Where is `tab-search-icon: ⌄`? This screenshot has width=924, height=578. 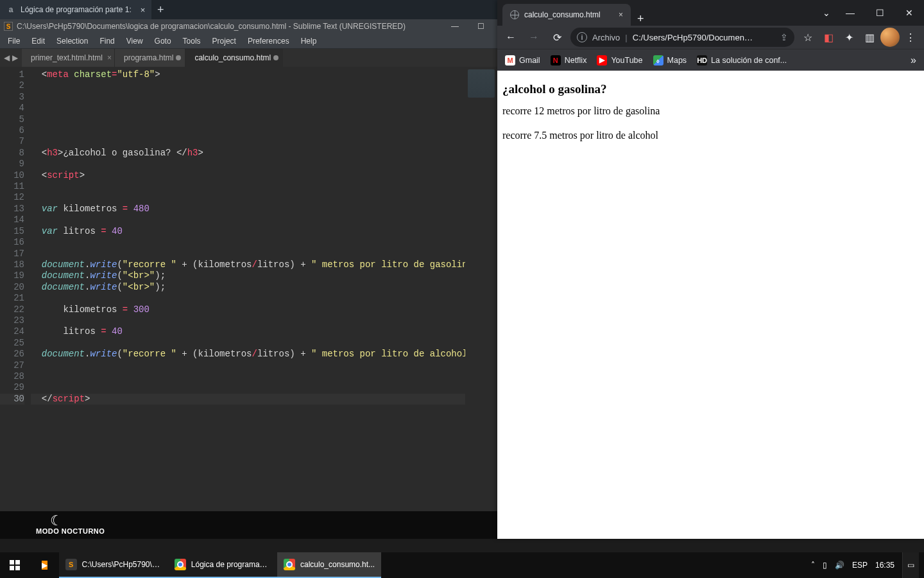
tab-search-icon: ⌄ is located at coordinates (826, 13).